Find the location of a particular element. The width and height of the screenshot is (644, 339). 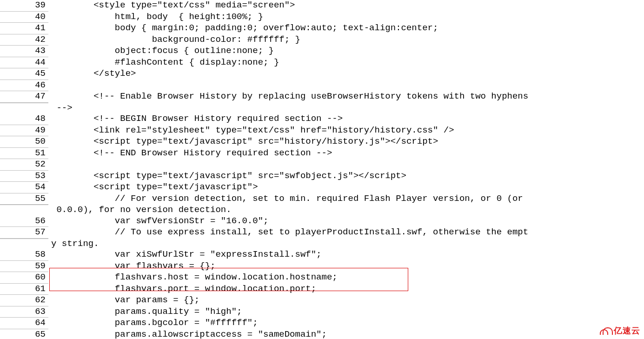

code-line: 45 </style> is located at coordinates (322, 74).